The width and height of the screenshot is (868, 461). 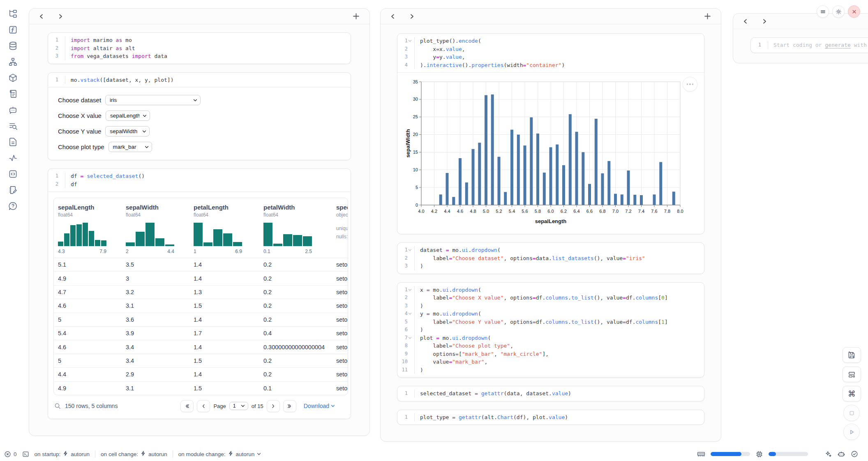 I want to click on column-header: sepalWidthfloat6424.4, so click(x=155, y=228).